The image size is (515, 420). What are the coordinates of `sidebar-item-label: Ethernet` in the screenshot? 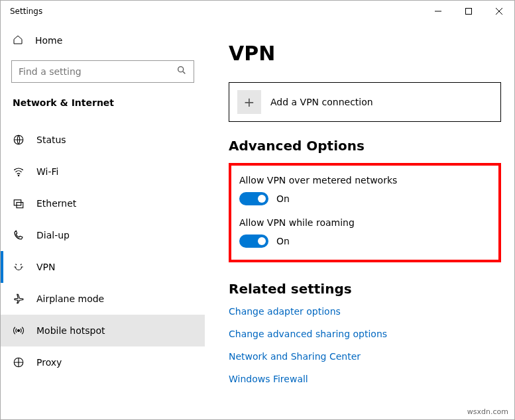 It's located at (56, 203).